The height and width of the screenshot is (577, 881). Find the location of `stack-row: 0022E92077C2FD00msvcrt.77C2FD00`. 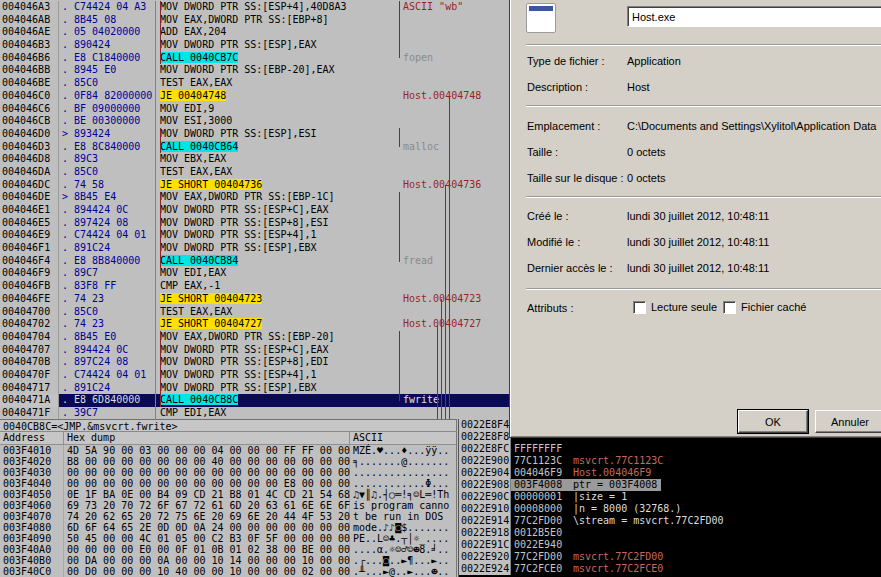

stack-row: 0022E92077C2FD00msvcrt.77C2FD00 is located at coordinates (670, 557).